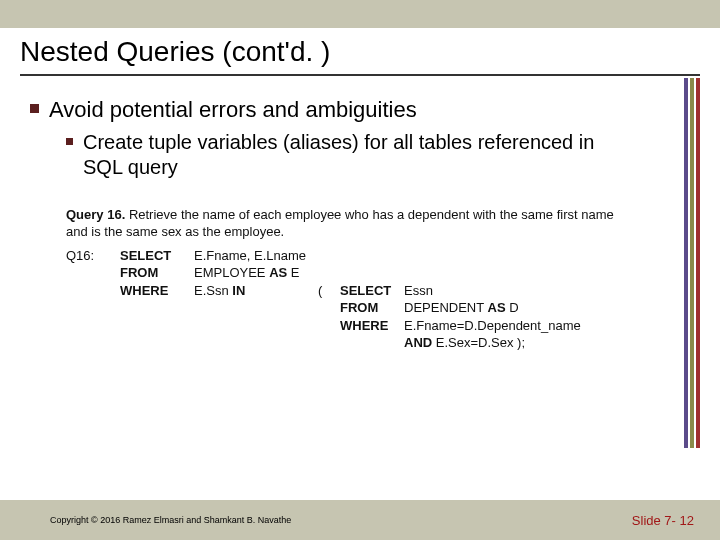 Image resolution: width=720 pixels, height=540 pixels. What do you see at coordinates (692, 263) in the screenshot?
I see `stripe-olive` at bounding box center [692, 263].